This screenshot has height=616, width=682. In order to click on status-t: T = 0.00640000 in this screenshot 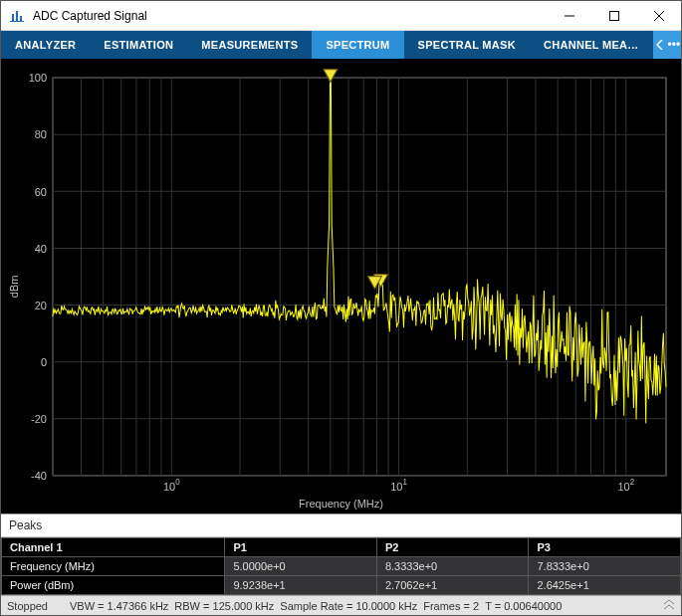, I will do `click(524, 606)`.